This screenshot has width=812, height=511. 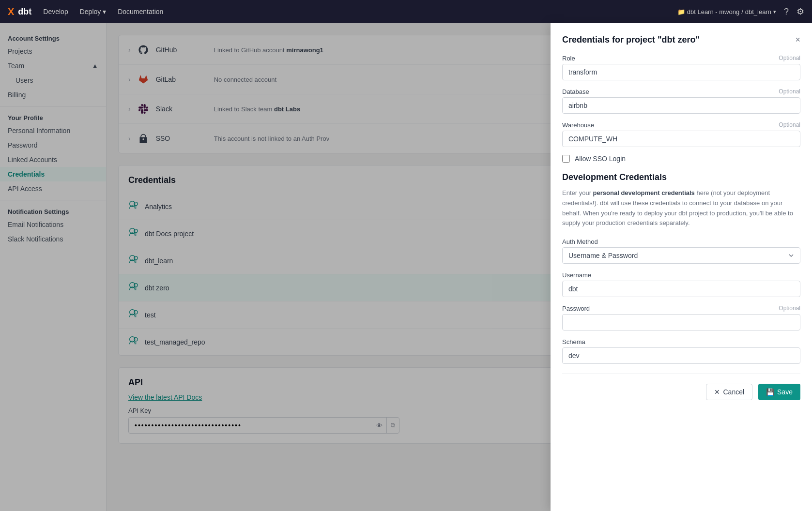 I want to click on warehouse-input, so click(x=681, y=139).